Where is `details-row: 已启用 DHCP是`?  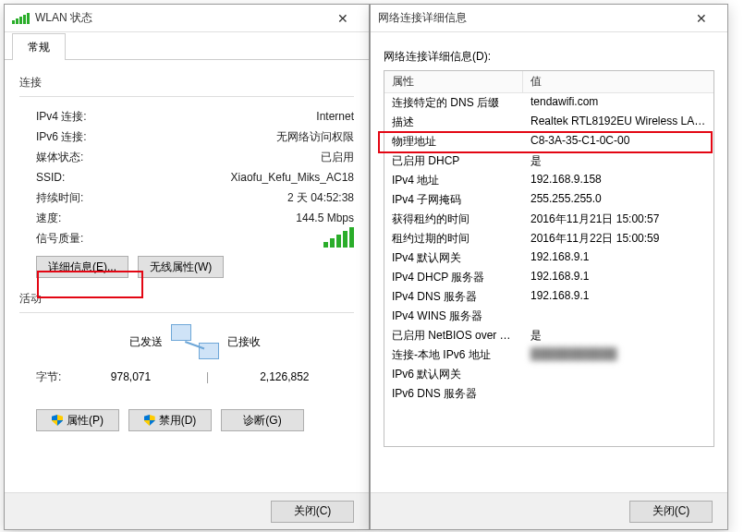
details-row: 已启用 DHCP是 is located at coordinates (549, 161).